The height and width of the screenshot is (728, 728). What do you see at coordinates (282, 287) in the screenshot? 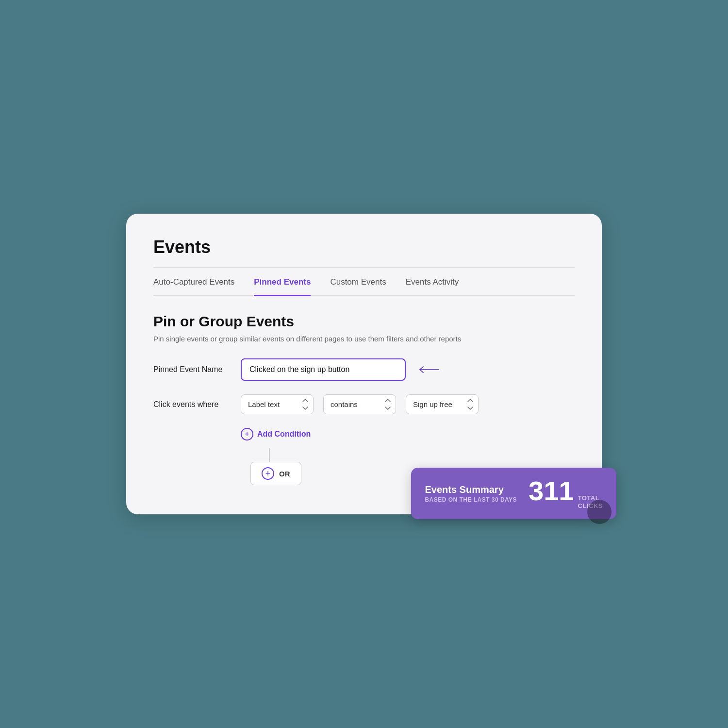
I see `tab-pinned: Pinned Events` at bounding box center [282, 287].